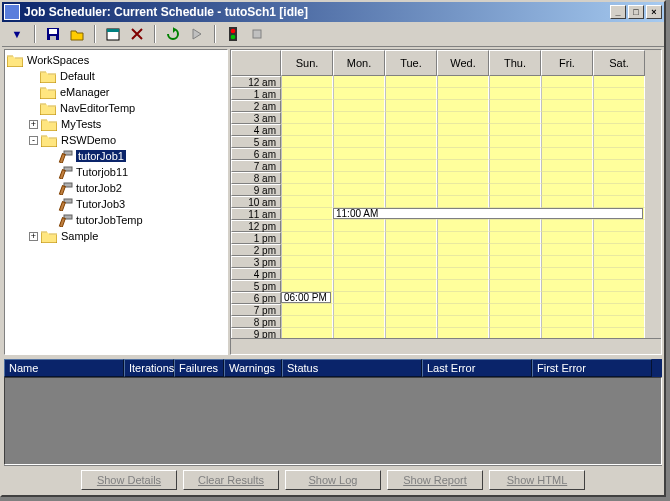  I want to click on close-button: ×, so click(654, 12).